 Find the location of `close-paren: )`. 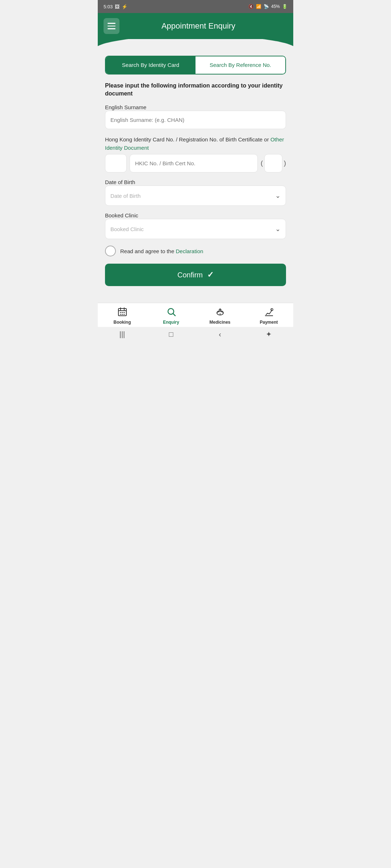

close-paren: ) is located at coordinates (285, 163).